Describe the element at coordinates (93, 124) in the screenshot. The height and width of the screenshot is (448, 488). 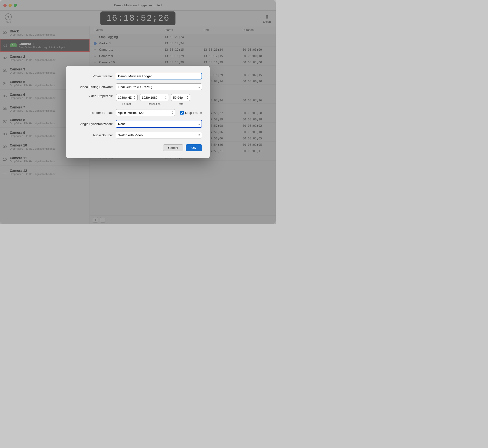
I see `angle-sync-label: Angle Synchronization:` at that location.